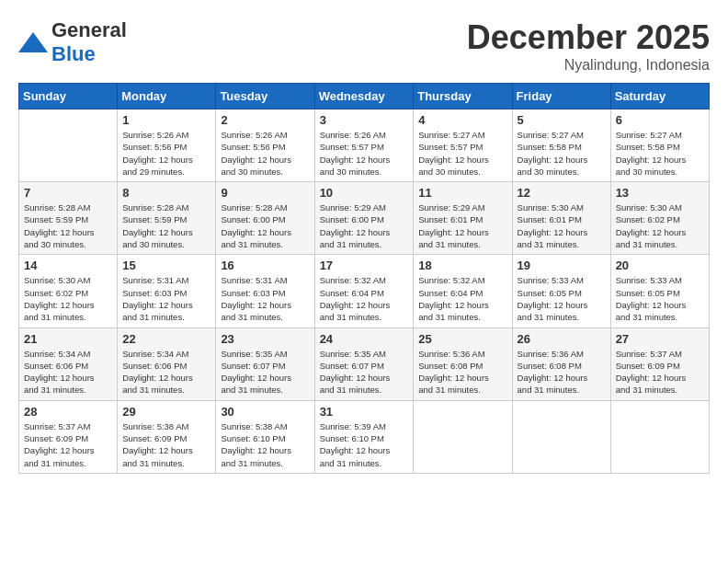 Image resolution: width=728 pixels, height=563 pixels. I want to click on day-number: 14, so click(68, 265).